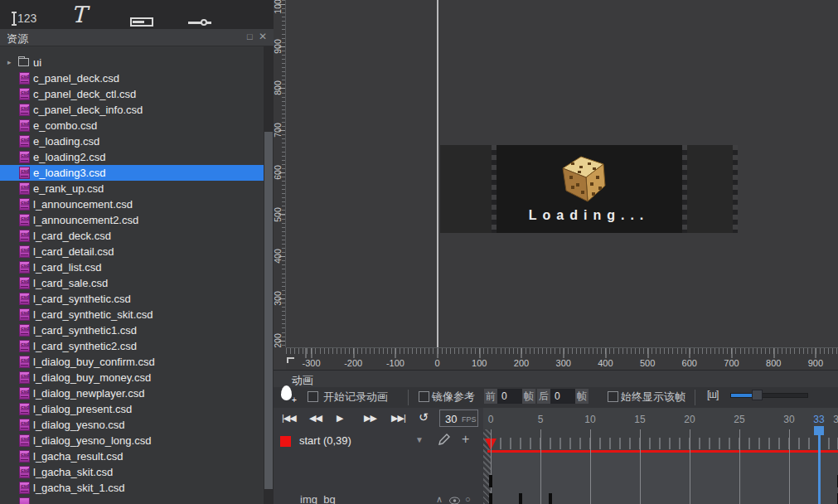 The height and width of the screenshot is (504, 838). Describe the element at coordinates (132, 472) in the screenshot. I see `file-row: csdl_gacha_skit.csd` at that location.